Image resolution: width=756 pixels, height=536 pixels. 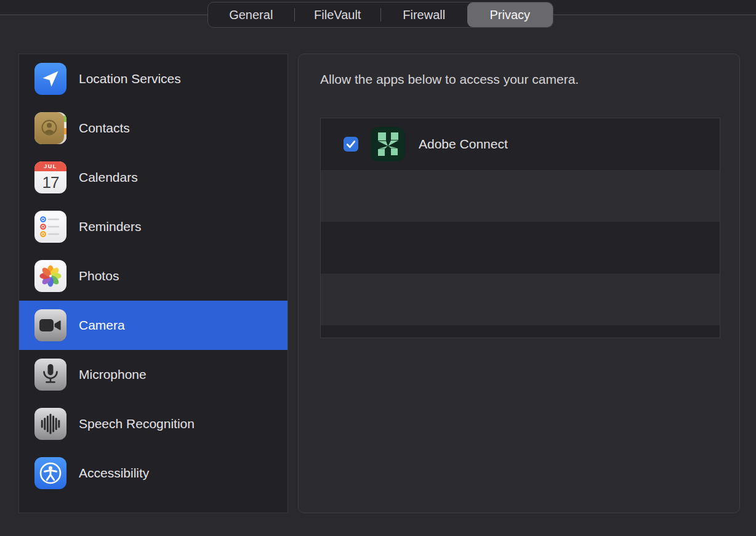 I want to click on sidebar-item-label: Camera, so click(x=102, y=325).